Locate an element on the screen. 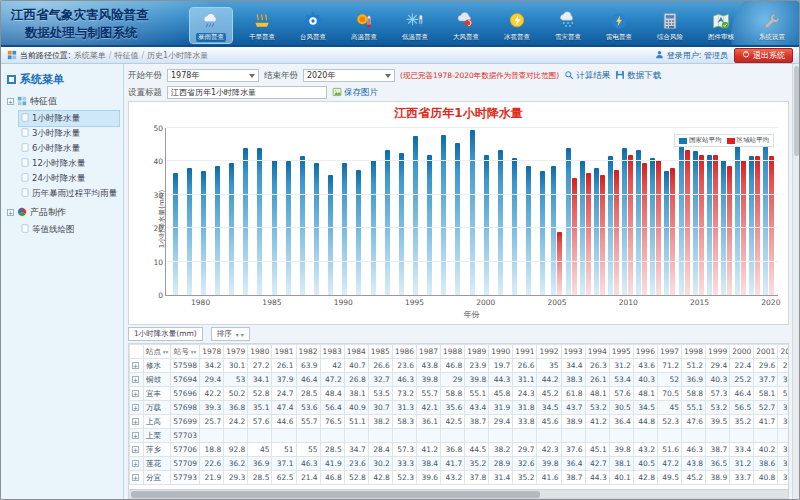  end-year-select: 2020年 is located at coordinates (349, 76).